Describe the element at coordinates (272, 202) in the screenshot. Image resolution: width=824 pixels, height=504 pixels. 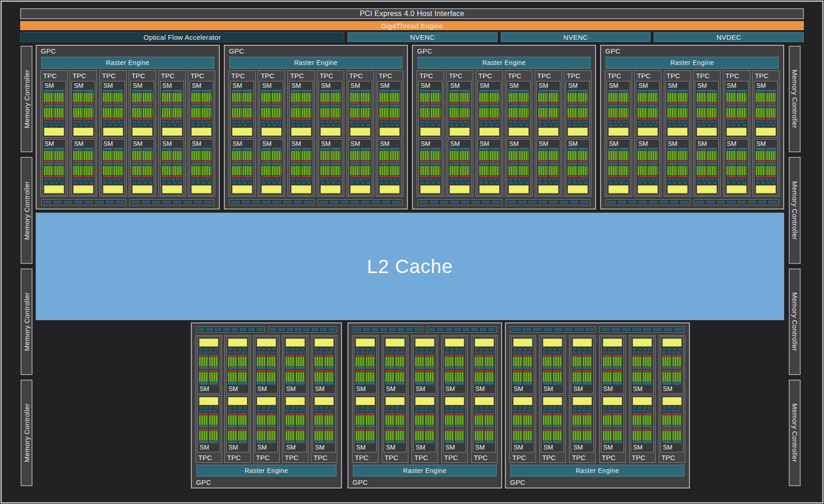
I see `gpc-crossbar` at that location.